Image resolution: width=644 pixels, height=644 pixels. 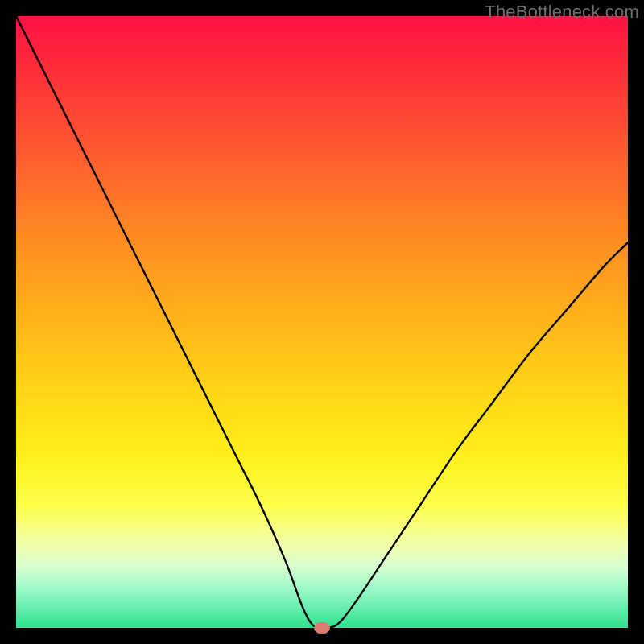 I want to click on optimal-point-marker, so click(x=322, y=628).